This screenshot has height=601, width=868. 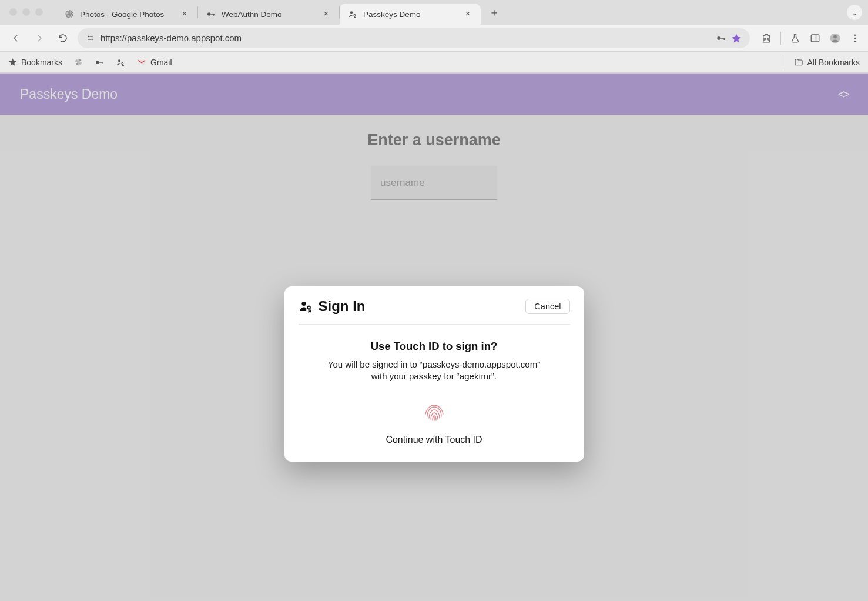 I want to click on modal-description: You will be signed in to “passkeys-demo.…, so click(x=434, y=370).